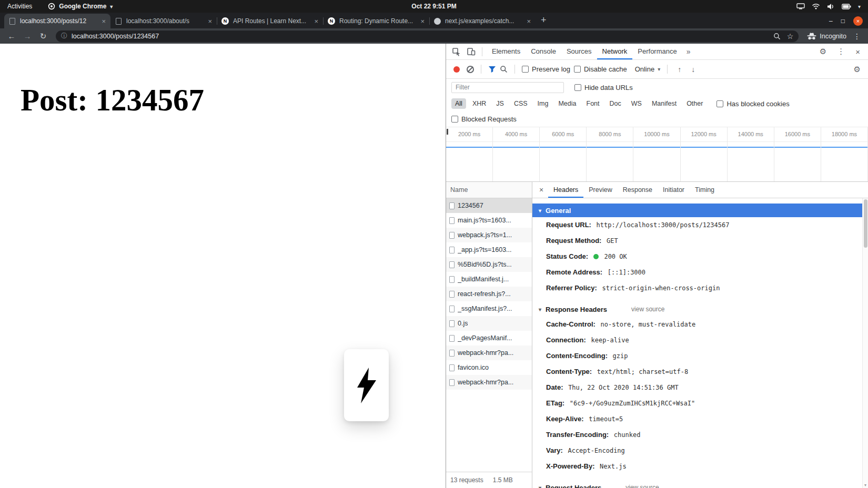 The width and height of the screenshot is (868, 488). Describe the element at coordinates (664, 104) in the screenshot. I see `filter-chip: Manifest` at that location.